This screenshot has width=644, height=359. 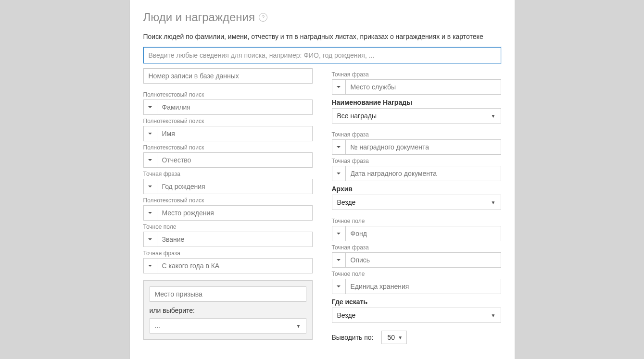 I want to click on lastname-mode-toggle, so click(x=150, y=107).